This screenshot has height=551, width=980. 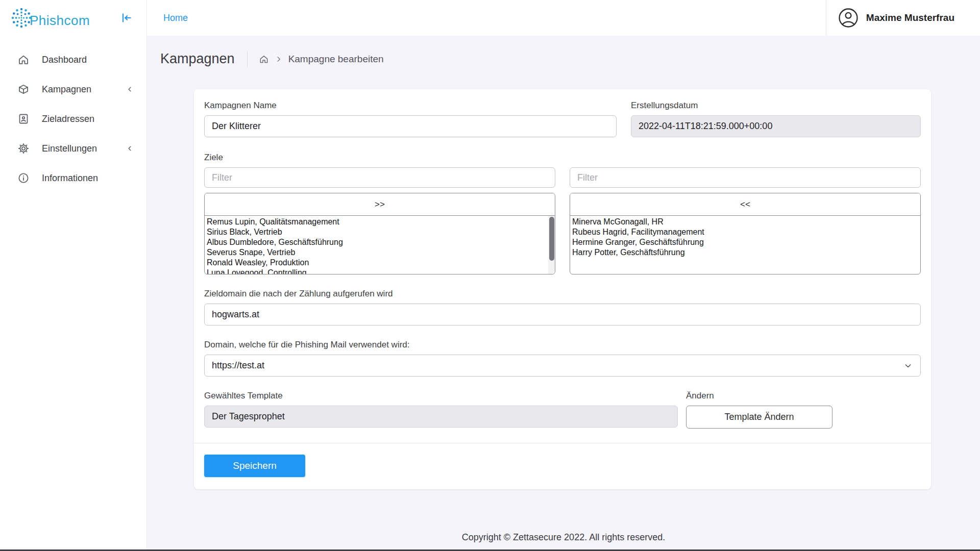 I want to click on target-option: Rubeus Hagrid, Facilitymanagement, so click(x=746, y=232).